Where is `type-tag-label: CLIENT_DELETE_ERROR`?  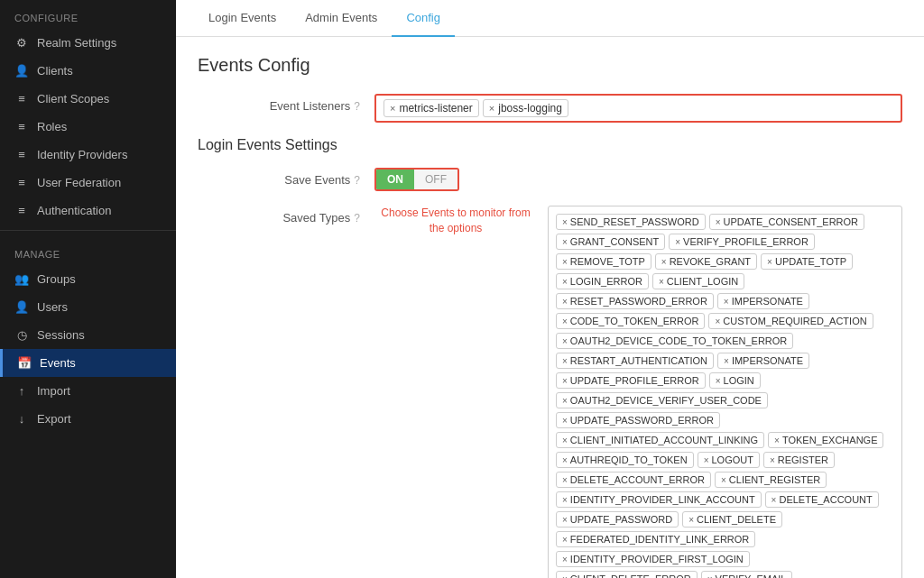
type-tag-label: CLIENT_DELETE_ERROR is located at coordinates (631, 575).